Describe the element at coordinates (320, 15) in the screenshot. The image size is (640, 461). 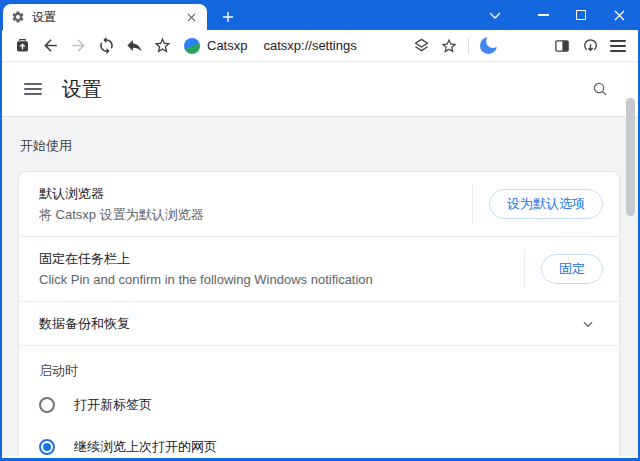
I see `title-bar: 设置` at that location.